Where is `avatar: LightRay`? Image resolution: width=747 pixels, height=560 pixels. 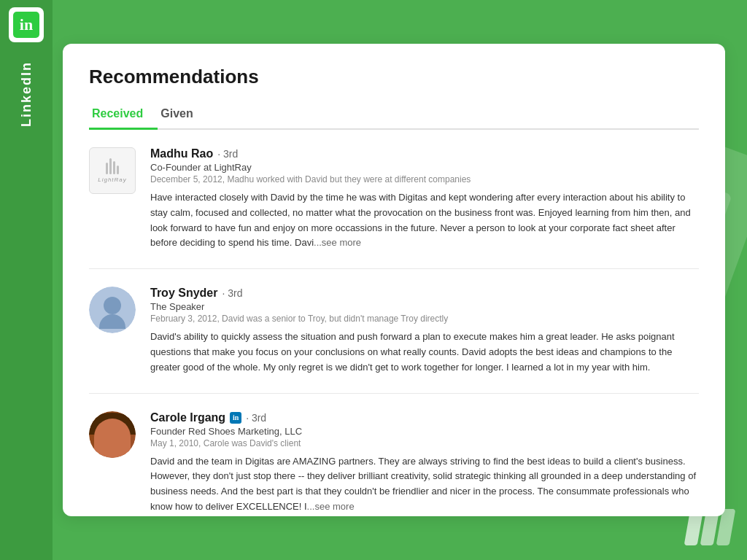 avatar: LightRay is located at coordinates (112, 171).